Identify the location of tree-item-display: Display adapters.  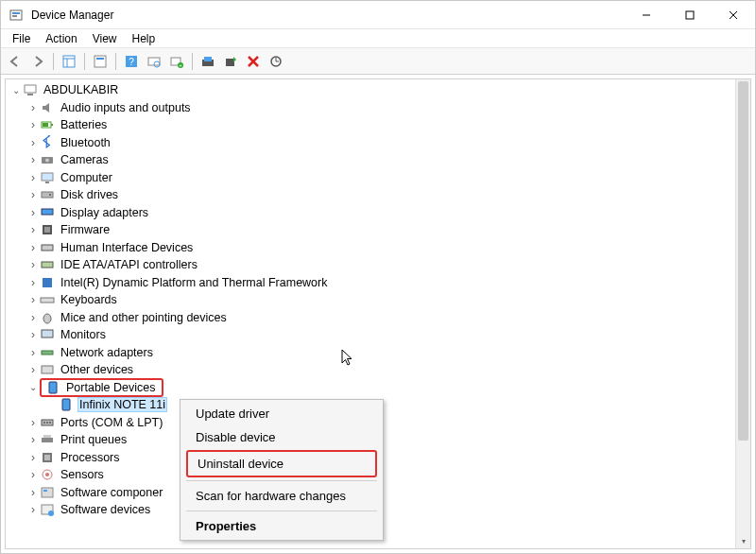
(370, 214).